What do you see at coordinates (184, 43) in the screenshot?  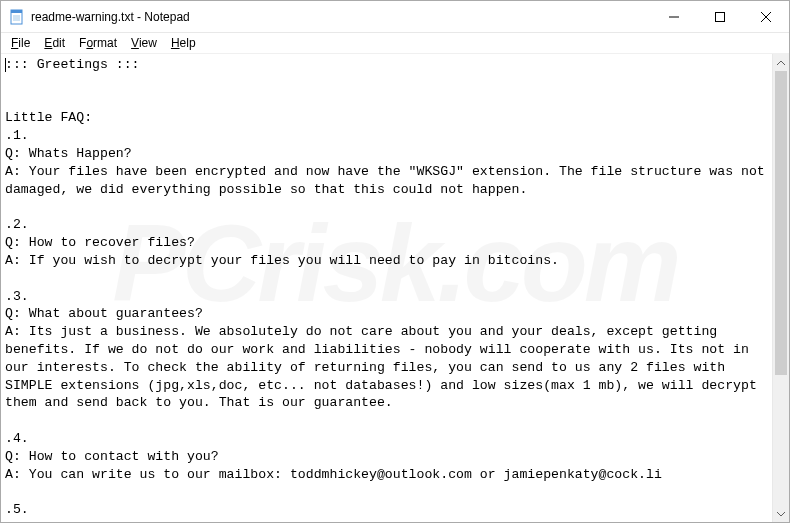 I see `menu-help: Help` at bounding box center [184, 43].